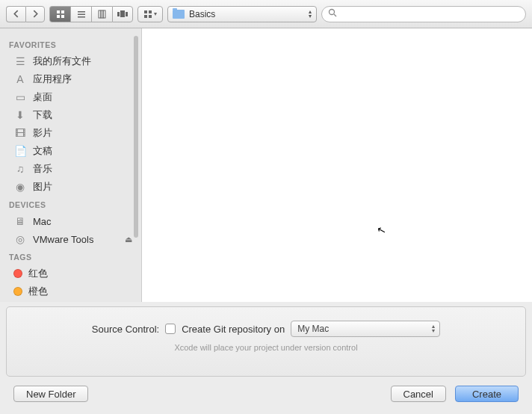  I want to click on chevron-down-icon: ▾, so click(155, 13).